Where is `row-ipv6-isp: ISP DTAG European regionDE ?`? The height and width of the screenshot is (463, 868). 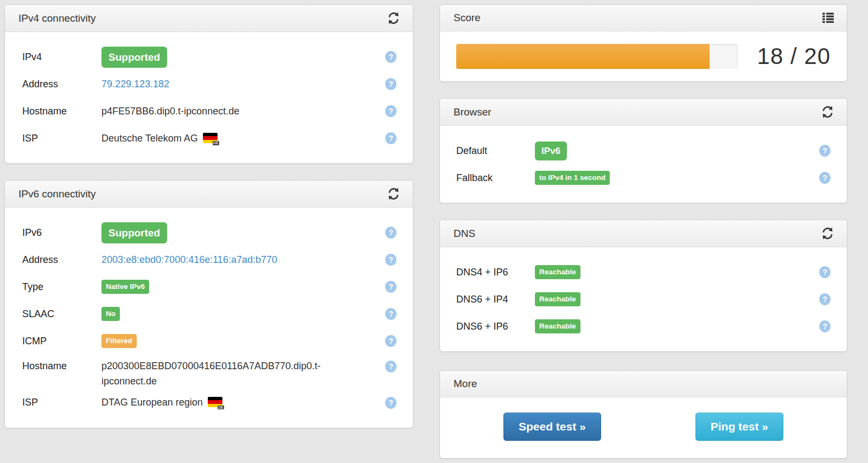
row-ipv6-isp: ISP DTAG European regionDE ? is located at coordinates (209, 403).